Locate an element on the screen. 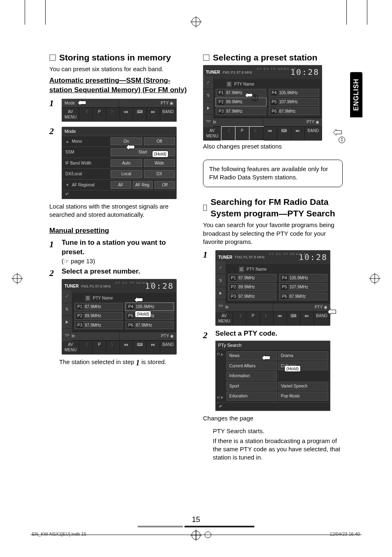 Image resolution: width=392 pixels, height=557 pixels. pty-information: Information is located at coordinates (251, 376).